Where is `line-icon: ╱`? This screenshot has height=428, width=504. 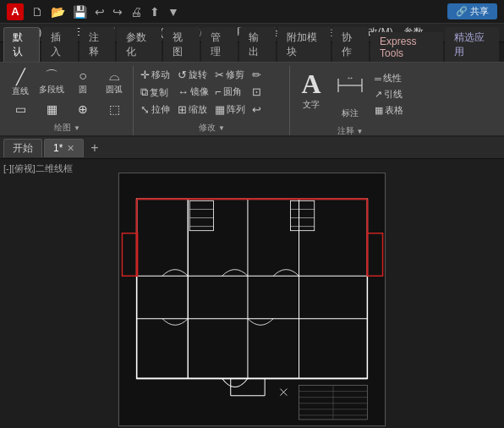 line-icon: ╱ is located at coordinates (20, 77).